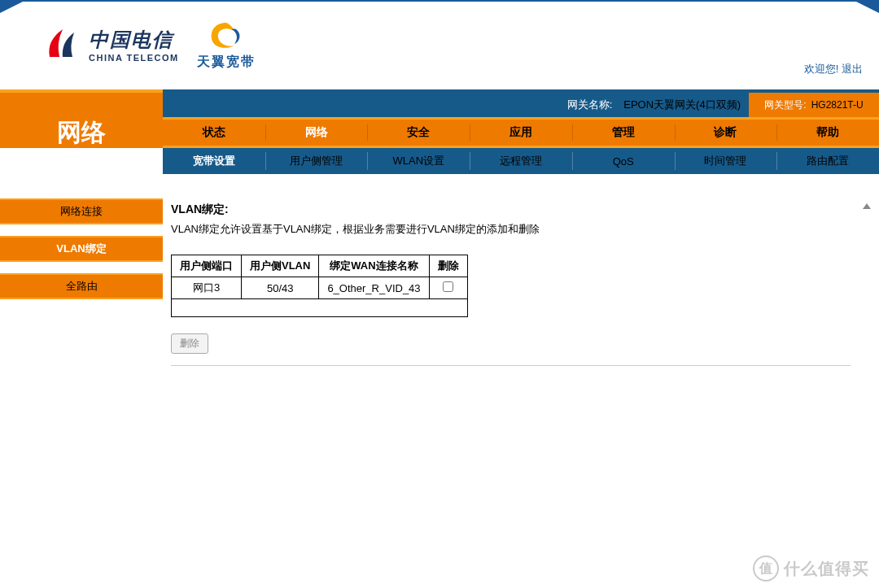 The width and height of the screenshot is (879, 588). What do you see at coordinates (207, 288) in the screenshot?
I see `table-cell: 网口3` at bounding box center [207, 288].